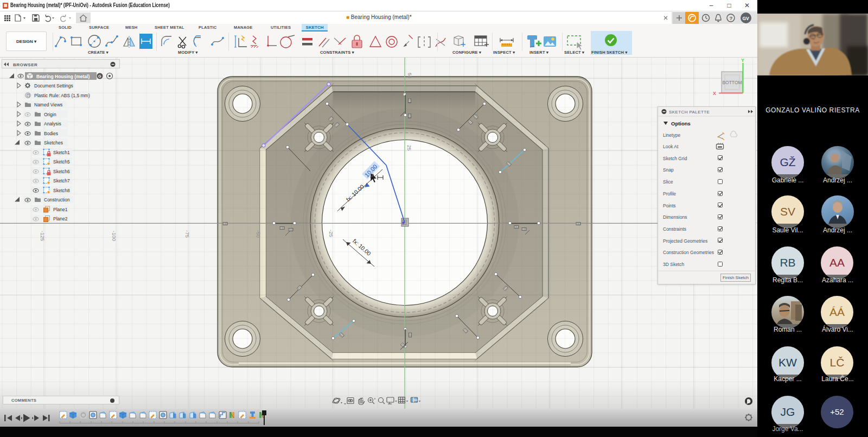  What do you see at coordinates (188, 234) in the screenshot?
I see `svg-text: -75` at bounding box center [188, 234].